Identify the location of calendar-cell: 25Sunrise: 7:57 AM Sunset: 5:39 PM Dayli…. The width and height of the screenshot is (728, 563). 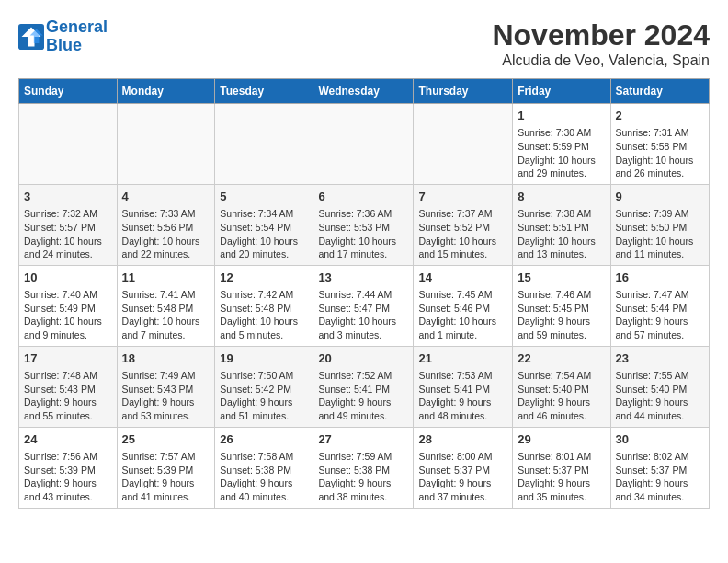
(165, 467).